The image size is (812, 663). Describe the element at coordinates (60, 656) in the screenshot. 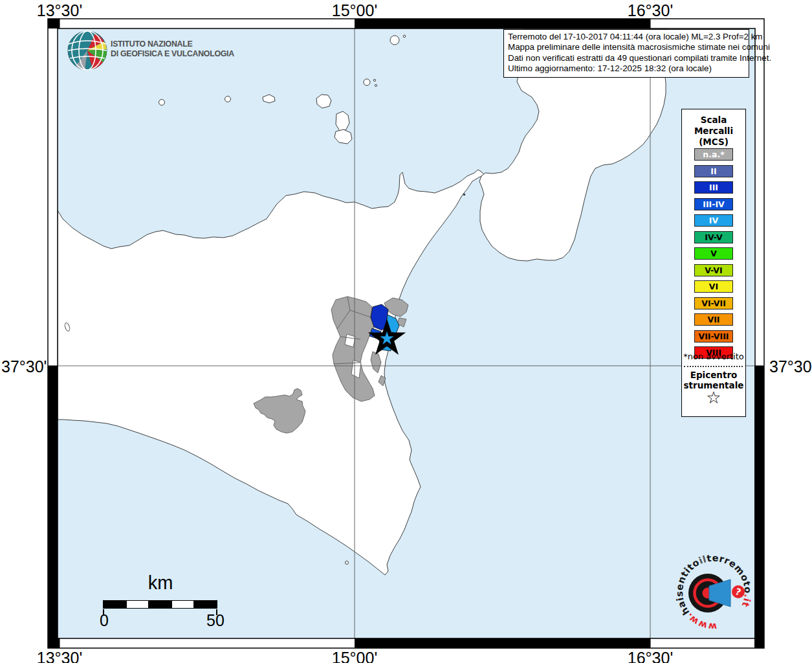

I see `lon-label-bottom-left: 13°30'` at that location.